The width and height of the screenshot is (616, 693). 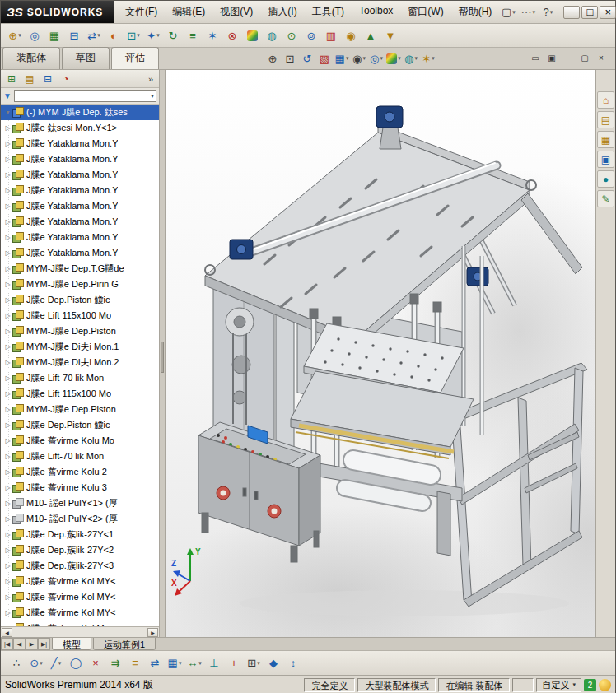 I want to click on command-tab: 装配体, so click(x=31, y=58).